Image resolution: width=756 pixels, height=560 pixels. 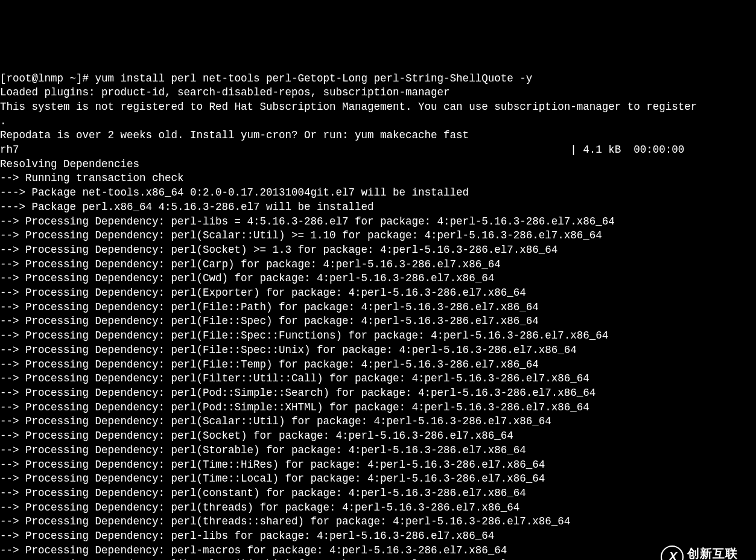 I want to click on terminal-line: --> Processing Dependency: perl-libs = 4…, so click(x=378, y=222).